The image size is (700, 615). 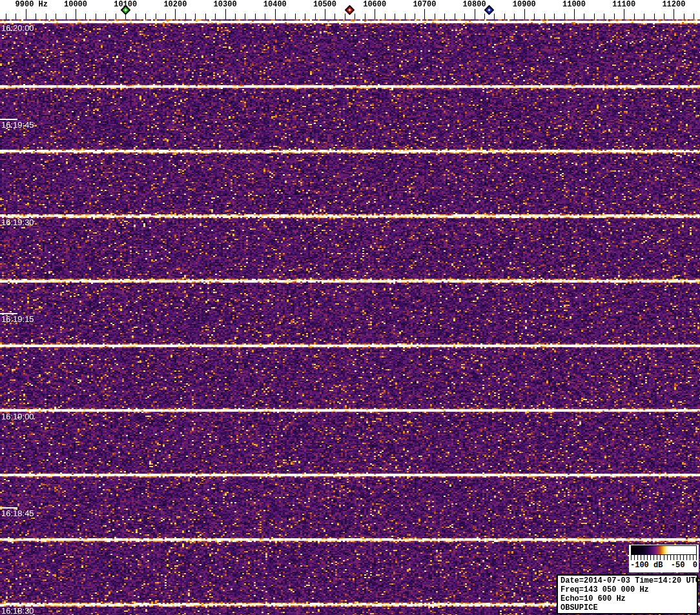 What do you see at coordinates (32, 5) in the screenshot?
I see `freq-tick-label: 9900 Hz` at bounding box center [32, 5].